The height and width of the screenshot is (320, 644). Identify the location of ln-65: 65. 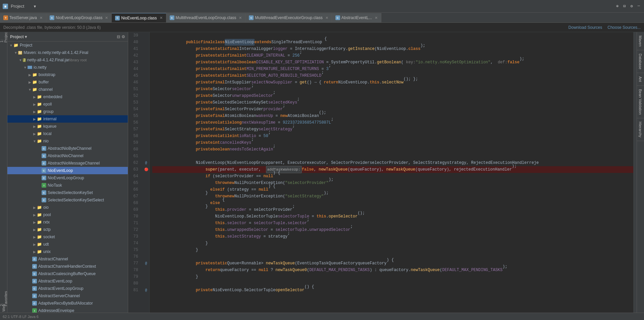
(134, 183).